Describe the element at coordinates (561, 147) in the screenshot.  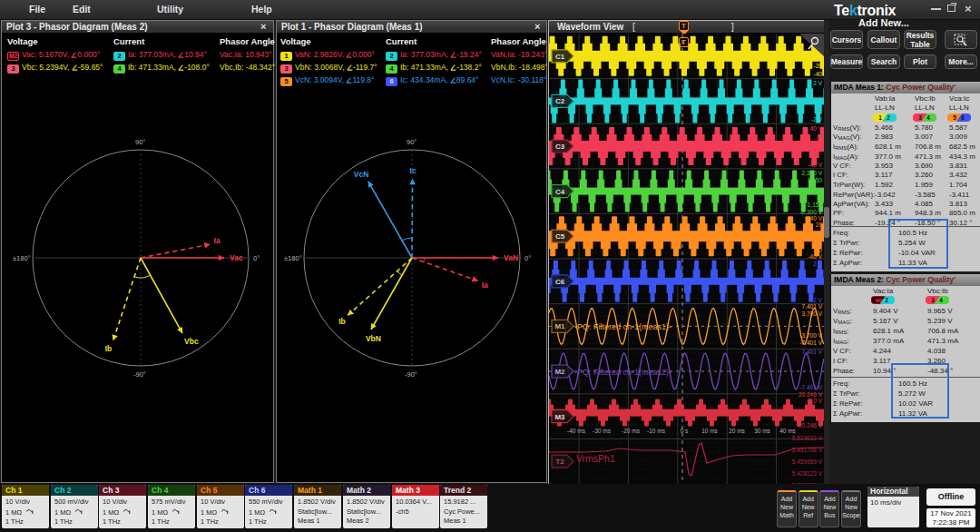
I see `svg-text: C3` at that location.